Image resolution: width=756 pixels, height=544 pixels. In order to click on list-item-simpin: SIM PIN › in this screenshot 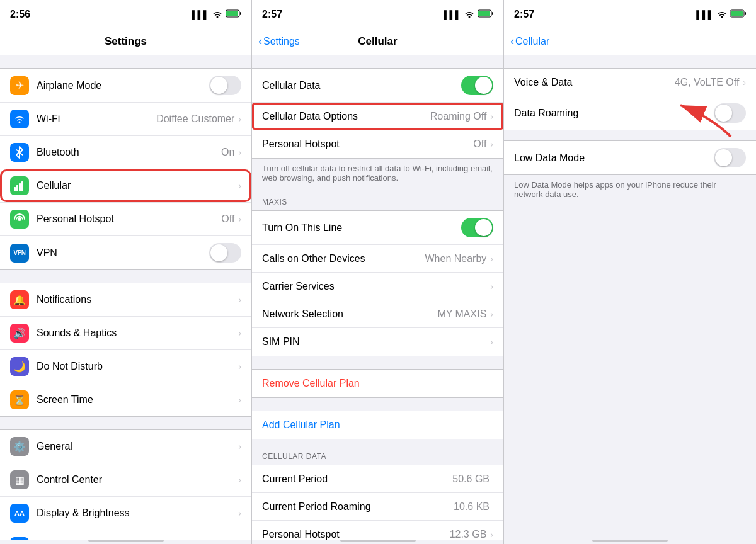, I will do `click(378, 342)`.